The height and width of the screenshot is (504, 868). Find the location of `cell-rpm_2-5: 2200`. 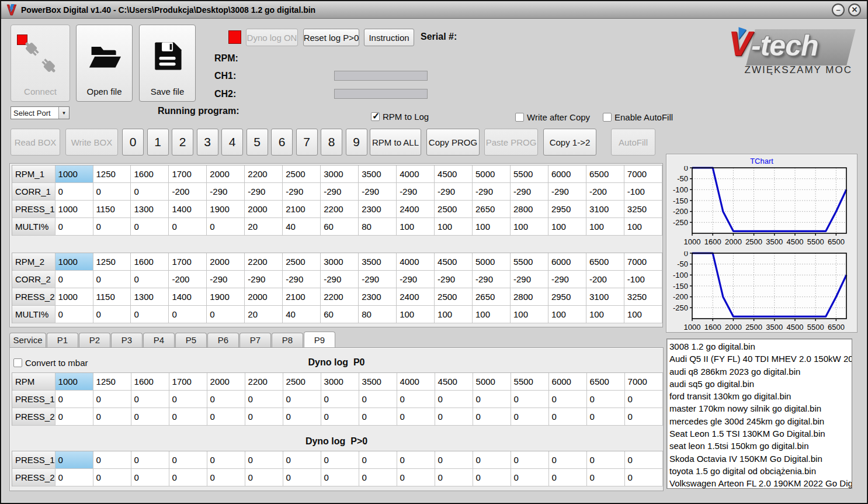

cell-rpm_2-5: 2200 is located at coordinates (264, 262).